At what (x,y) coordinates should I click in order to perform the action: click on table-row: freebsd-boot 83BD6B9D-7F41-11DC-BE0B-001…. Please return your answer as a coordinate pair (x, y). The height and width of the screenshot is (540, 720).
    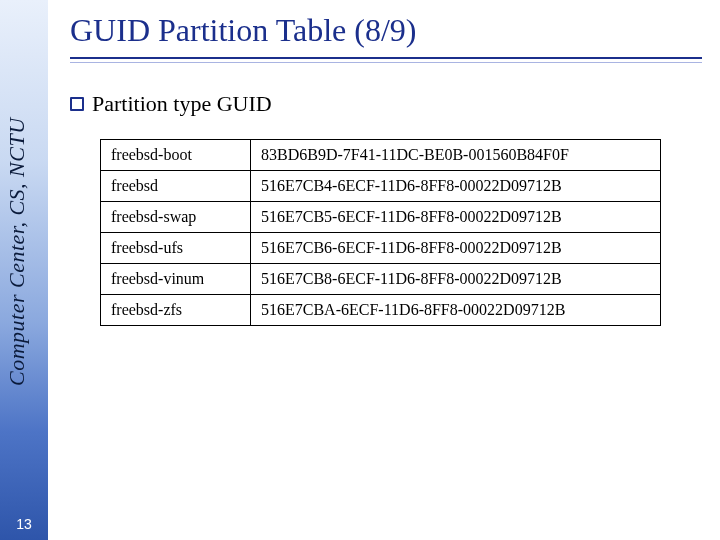
    Looking at the image, I should click on (381, 156).